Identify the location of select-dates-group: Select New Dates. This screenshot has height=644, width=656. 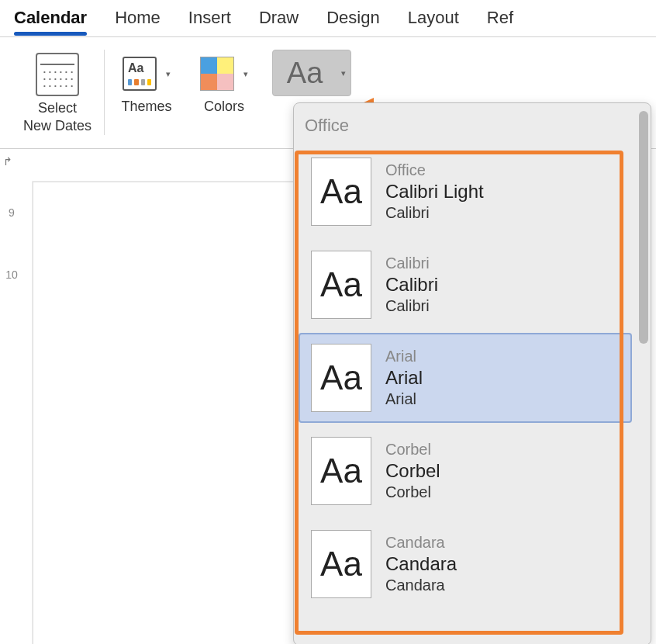
(57, 93).